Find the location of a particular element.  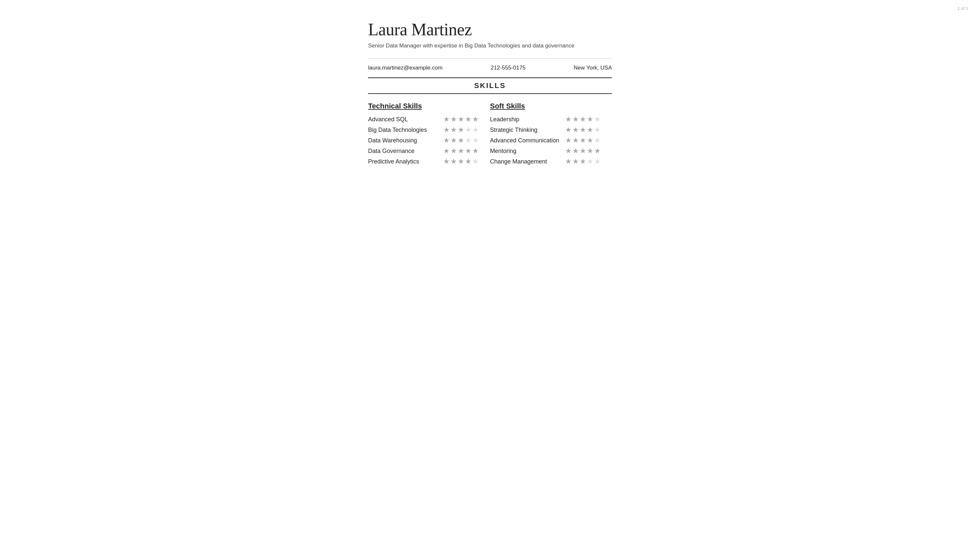

contact-section: laura.martinez@example.com 212-555-0175 … is located at coordinates (490, 68).